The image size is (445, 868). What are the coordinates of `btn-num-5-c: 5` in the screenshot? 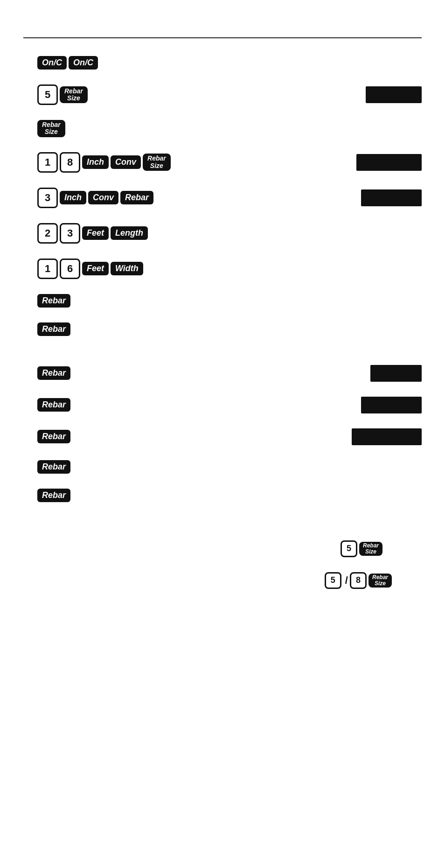 It's located at (333, 581).